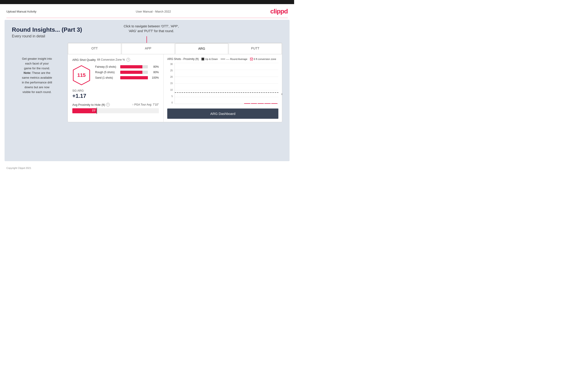 The image size is (588, 367). I want to click on upload-manual-label: Upload Manual Activity, so click(21, 11).